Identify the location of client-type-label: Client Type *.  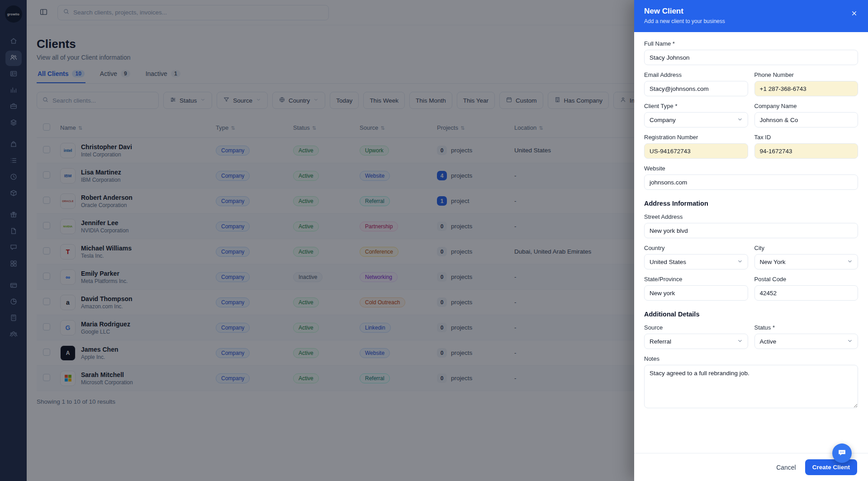
(696, 106).